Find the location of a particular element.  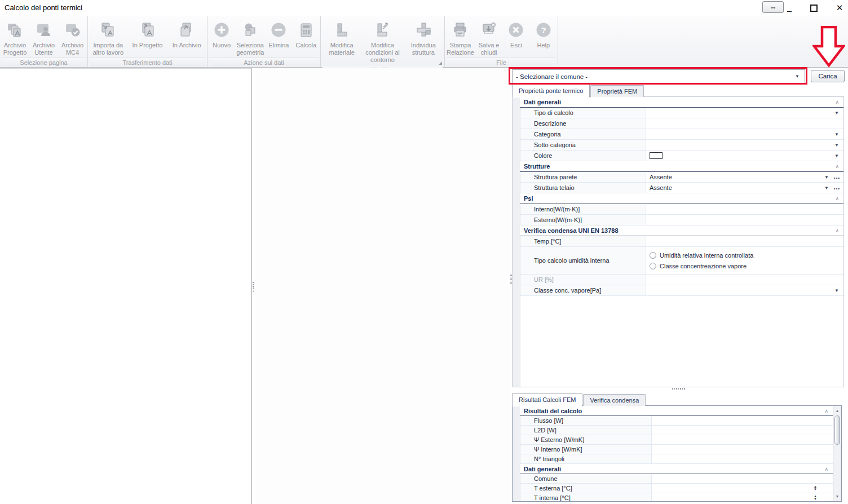

color-swatch is located at coordinates (656, 156).